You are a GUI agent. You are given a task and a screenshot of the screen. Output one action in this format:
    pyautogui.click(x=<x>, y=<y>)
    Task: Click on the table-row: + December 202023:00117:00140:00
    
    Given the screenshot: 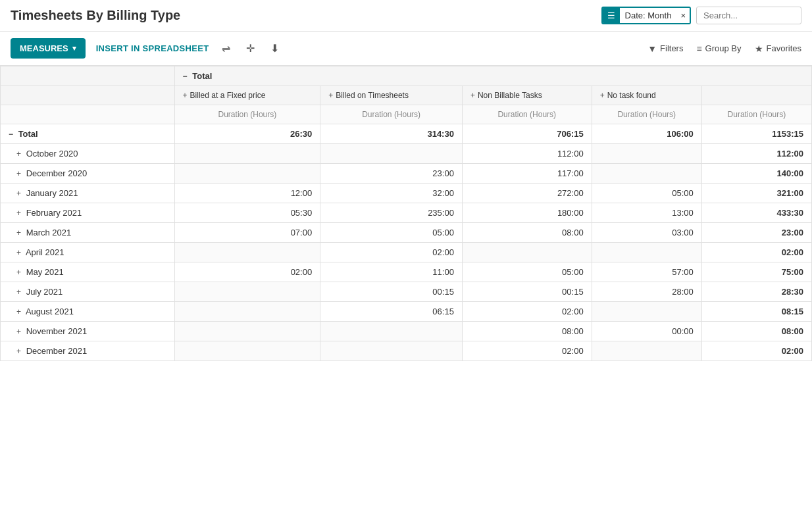 What is the action you would take?
    pyautogui.click(x=407, y=174)
    